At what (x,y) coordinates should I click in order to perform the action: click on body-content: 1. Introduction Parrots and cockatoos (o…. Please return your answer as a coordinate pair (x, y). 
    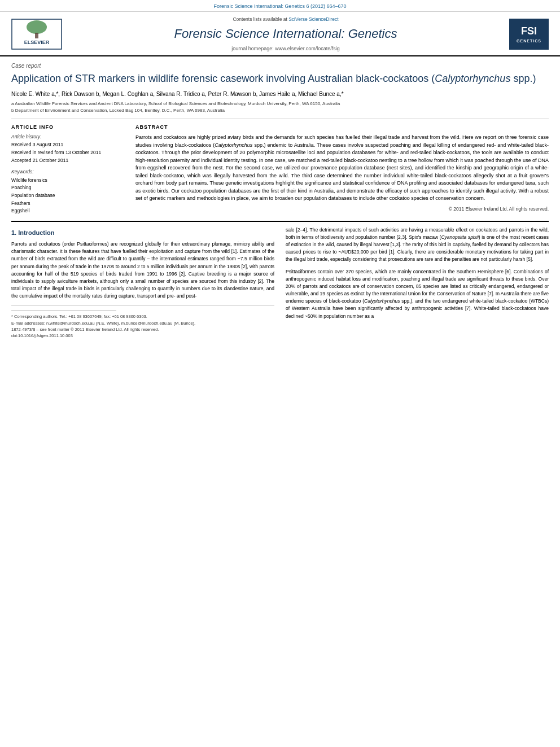
    Looking at the image, I should click on (280, 283).